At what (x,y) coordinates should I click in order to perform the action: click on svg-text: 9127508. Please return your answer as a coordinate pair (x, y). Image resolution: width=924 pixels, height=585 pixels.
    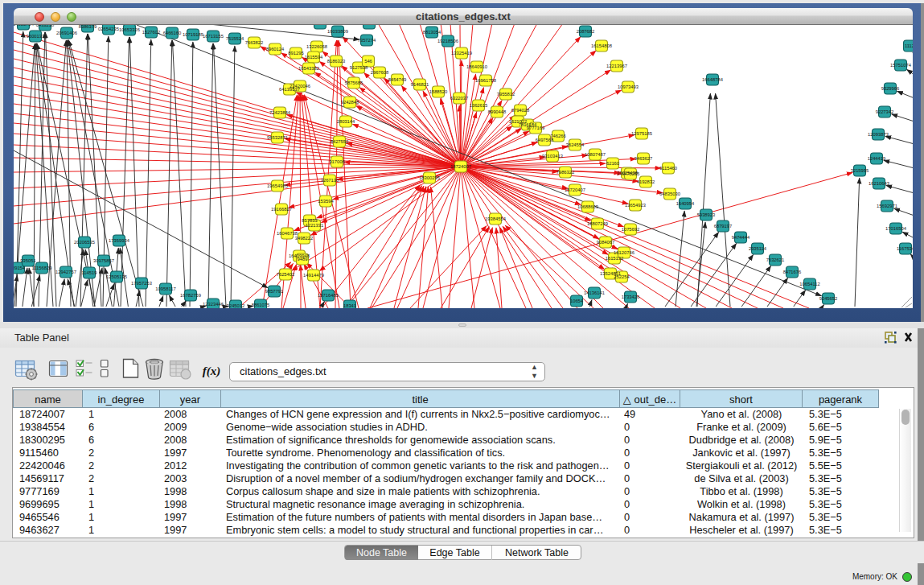
    Looking at the image, I should click on (359, 68).